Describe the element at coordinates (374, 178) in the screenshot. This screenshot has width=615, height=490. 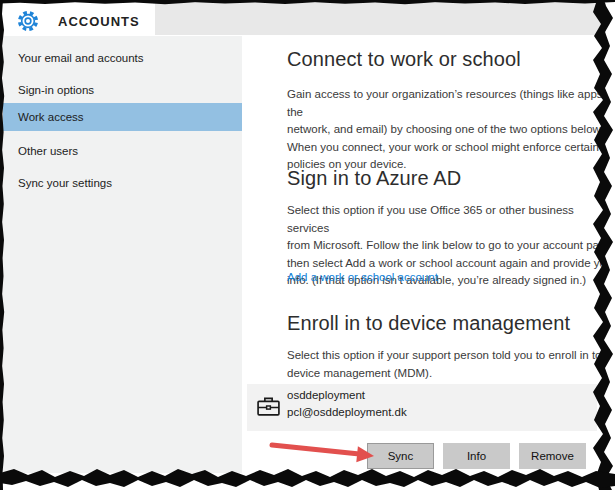
I see `section-heading-azure-ad: Sign in to Azure AD` at that location.